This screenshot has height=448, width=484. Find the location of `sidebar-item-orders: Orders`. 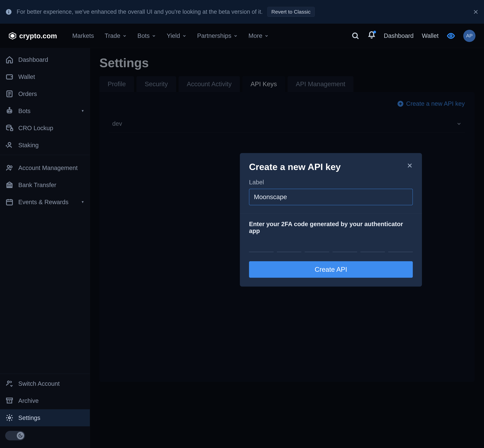

sidebar-item-orders: Orders is located at coordinates (45, 94).